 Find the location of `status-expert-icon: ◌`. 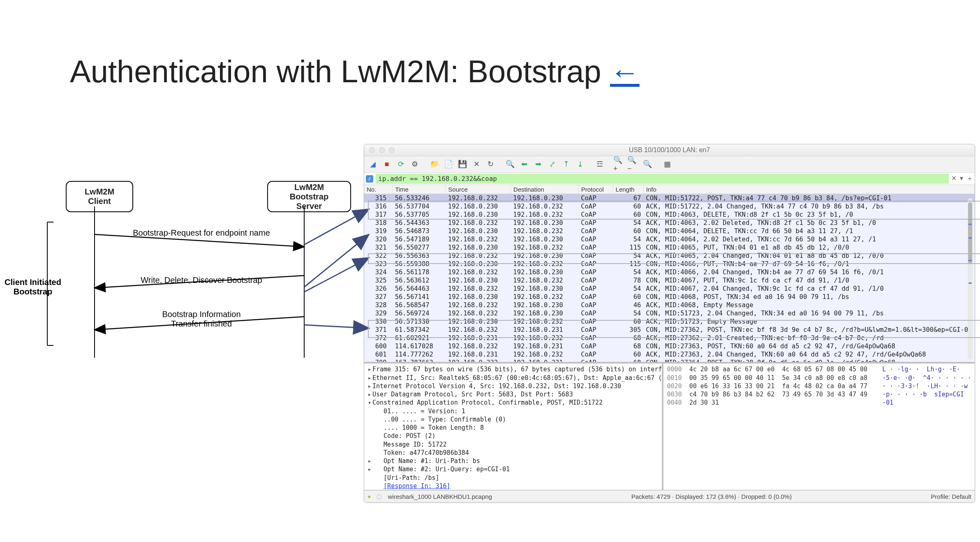

status-expert-icon: ◌ is located at coordinates (379, 496).